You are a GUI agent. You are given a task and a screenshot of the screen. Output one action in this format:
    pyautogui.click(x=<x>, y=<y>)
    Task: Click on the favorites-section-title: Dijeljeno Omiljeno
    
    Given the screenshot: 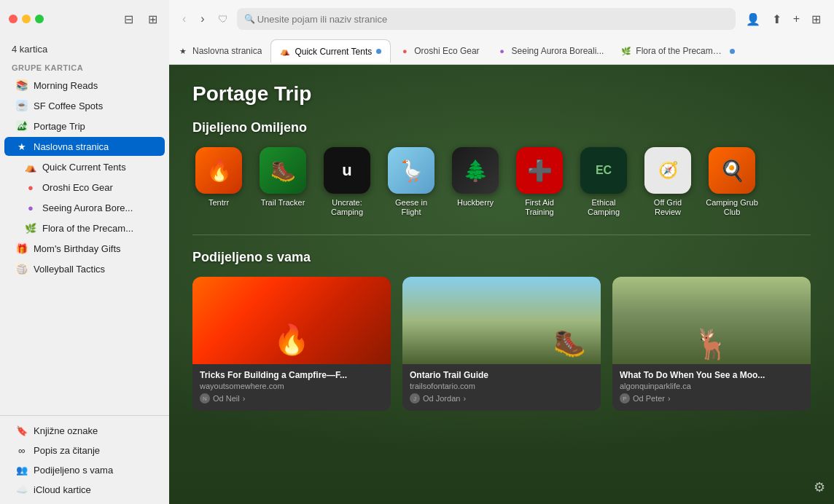 What is the action you would take?
    pyautogui.click(x=502, y=128)
    